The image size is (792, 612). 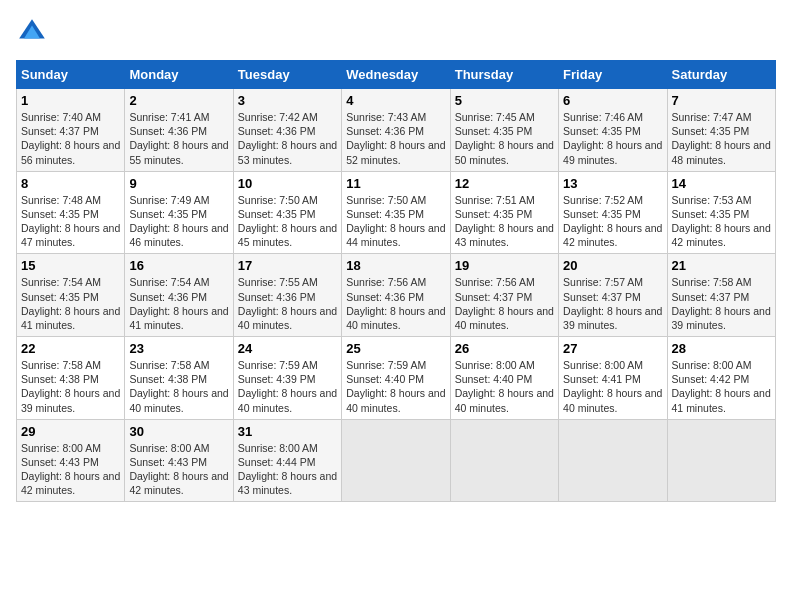 What do you see at coordinates (396, 460) in the screenshot?
I see `calendar-row: 29 Sunrise: 8:00 AMSunset: 4:43 PMDaylig…` at bounding box center [396, 460].